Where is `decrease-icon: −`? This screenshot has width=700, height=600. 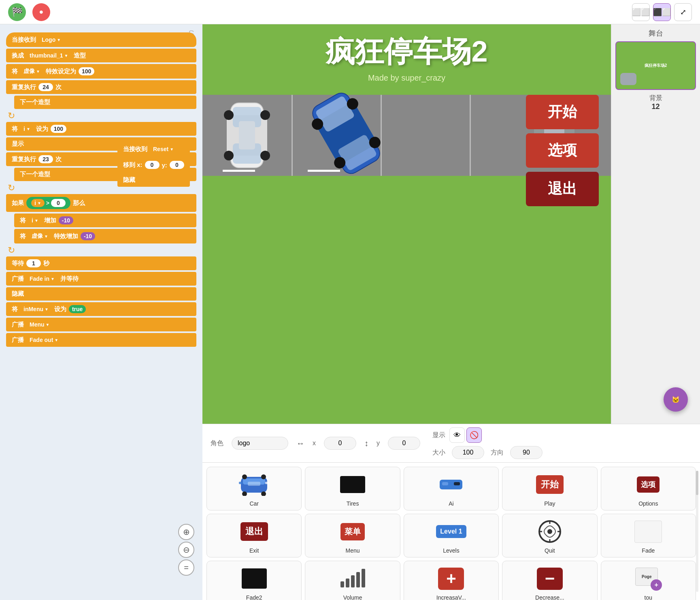
decrease-icon: − is located at coordinates (550, 579).